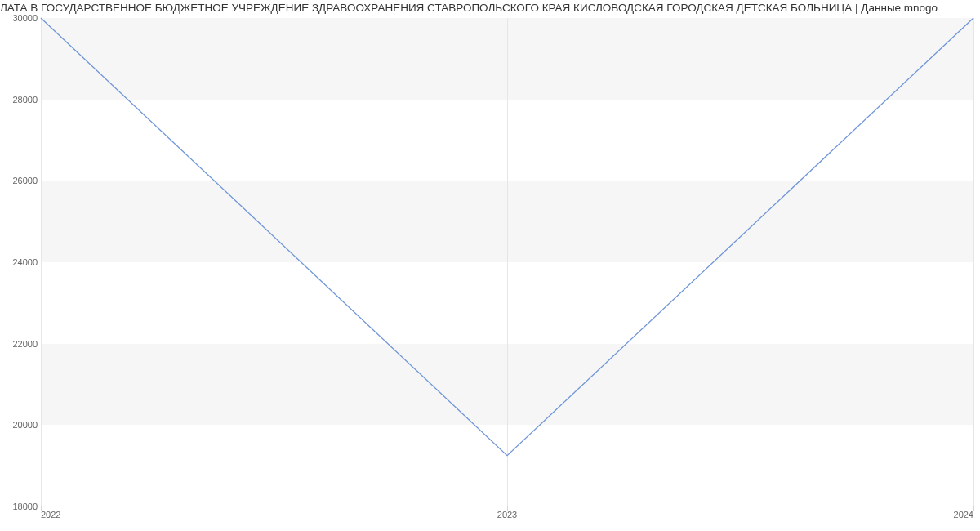  Describe the element at coordinates (507, 515) in the screenshot. I see `x-tick-label: 2023` at that location.